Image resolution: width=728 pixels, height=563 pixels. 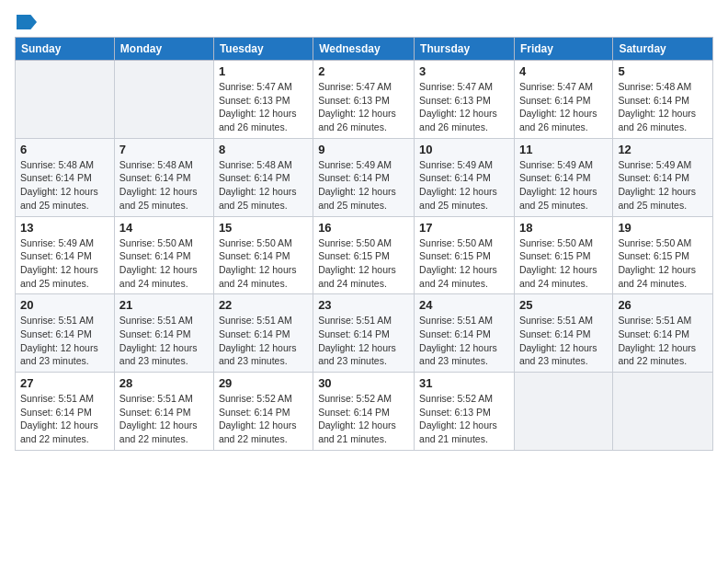 What do you see at coordinates (263, 99) in the screenshot?
I see `day-cell: 1Sunrise: 5:47 AMSunset: 6:13 PMDaylight…` at bounding box center [263, 99].